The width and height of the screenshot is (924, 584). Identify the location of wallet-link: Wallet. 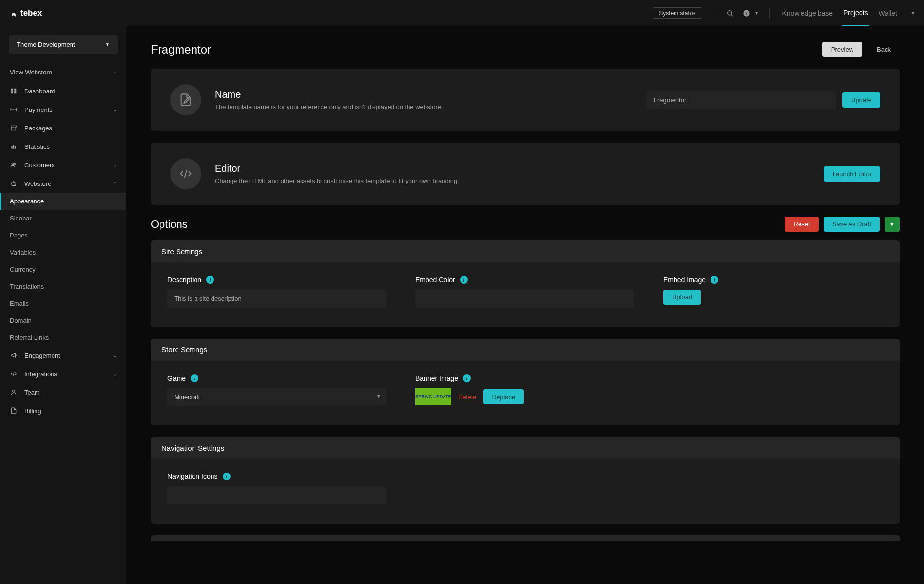
(888, 13).